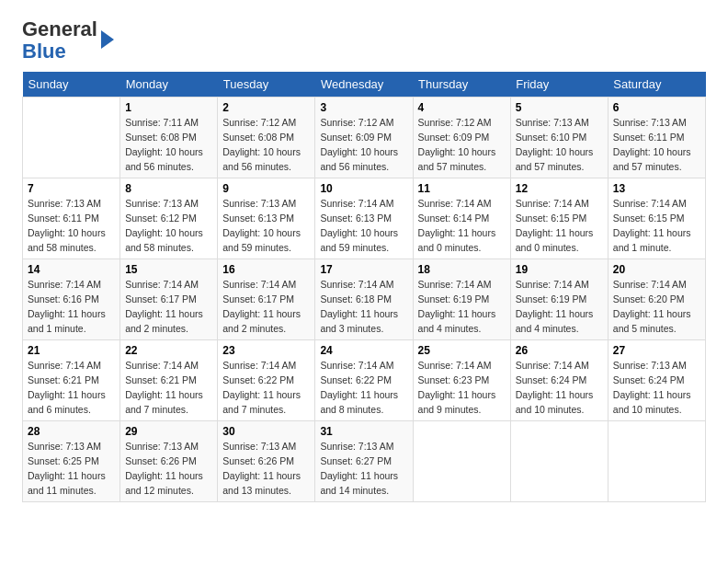 The image size is (728, 563). I want to click on day-number: 29, so click(169, 431).